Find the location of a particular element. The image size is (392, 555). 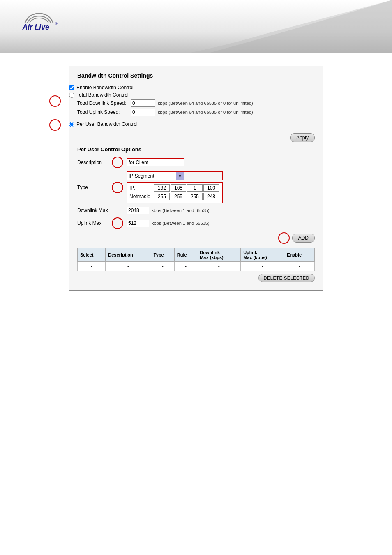

enable-bandwidth-label: Enable Bandwidth Control is located at coordinates (105, 88).